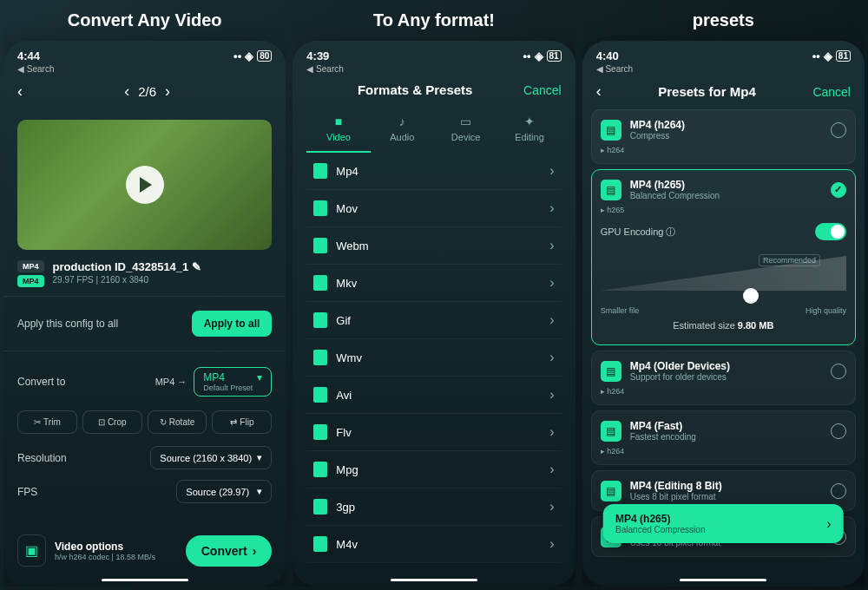  Describe the element at coordinates (724, 325) in the screenshot. I see `estimated-size: Estimated size 9.80 MB` at that location.